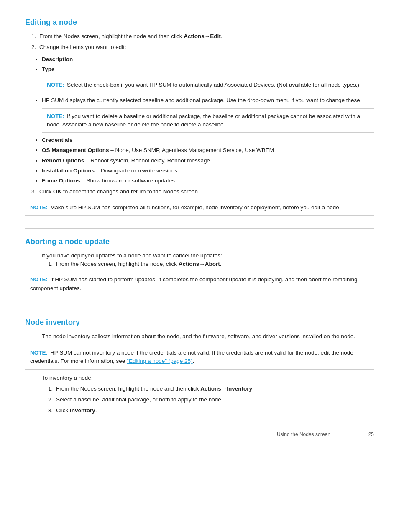 Image resolution: width=399 pixels, height=532 pixels. Describe the element at coordinates (203, 121) in the screenshot. I see `note2-text: If you want to delete a baseline or addi…` at that location.